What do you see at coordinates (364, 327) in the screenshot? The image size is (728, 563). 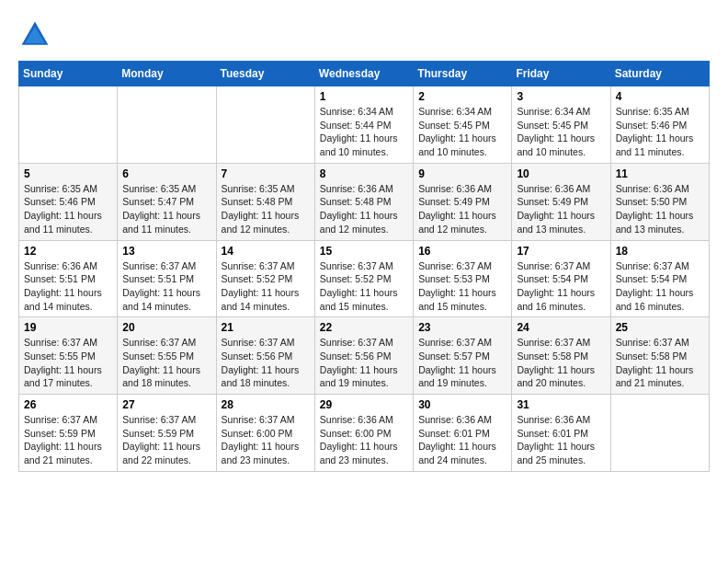 I see `day-number: 22` at bounding box center [364, 327].